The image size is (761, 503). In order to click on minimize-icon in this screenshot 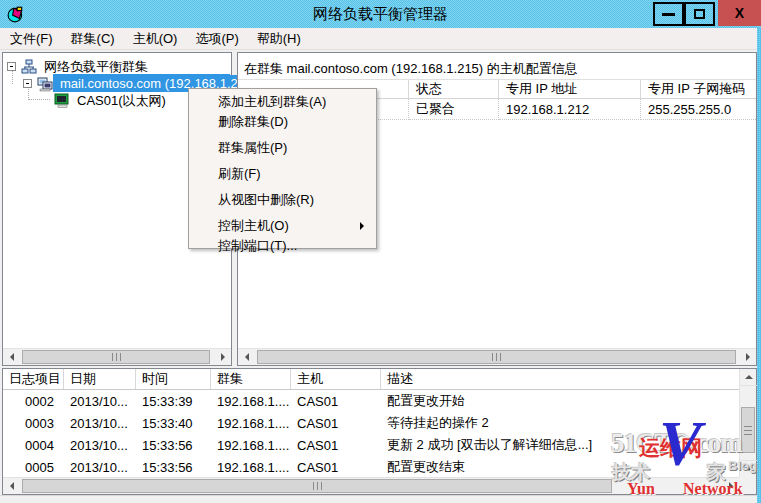, I will do `click(668, 14)`.